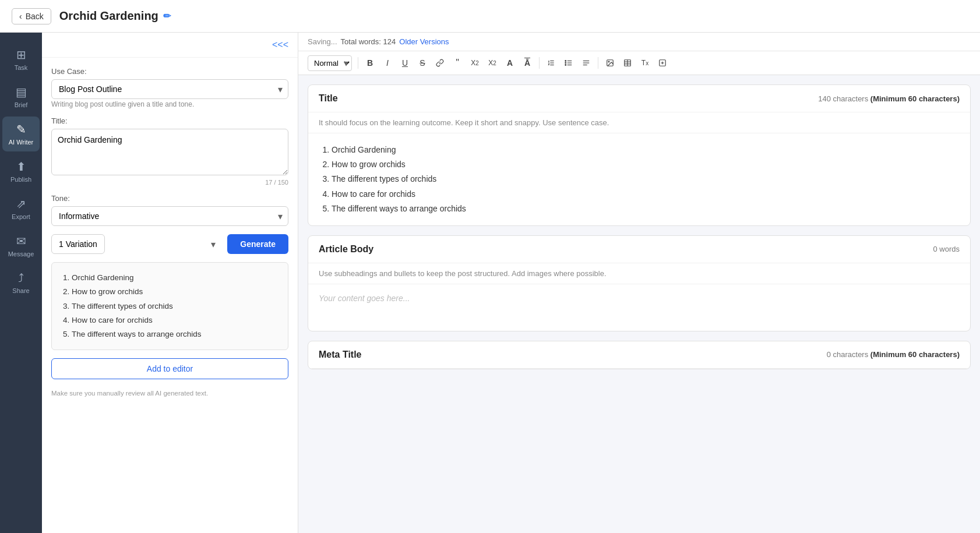 This screenshot has width=980, height=533. Describe the element at coordinates (490, 16) in the screenshot. I see `topbar: ‹ Back Orchid Gardening ✏` at that location.